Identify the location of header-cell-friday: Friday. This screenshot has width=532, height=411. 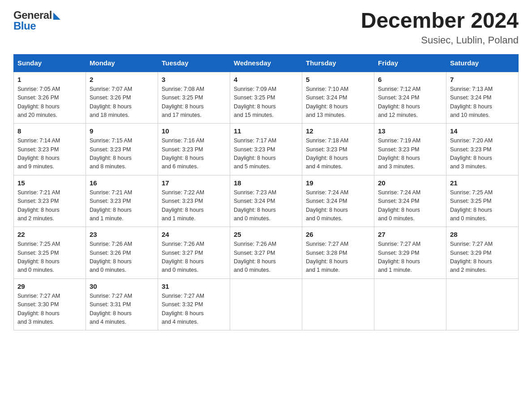
(410, 63).